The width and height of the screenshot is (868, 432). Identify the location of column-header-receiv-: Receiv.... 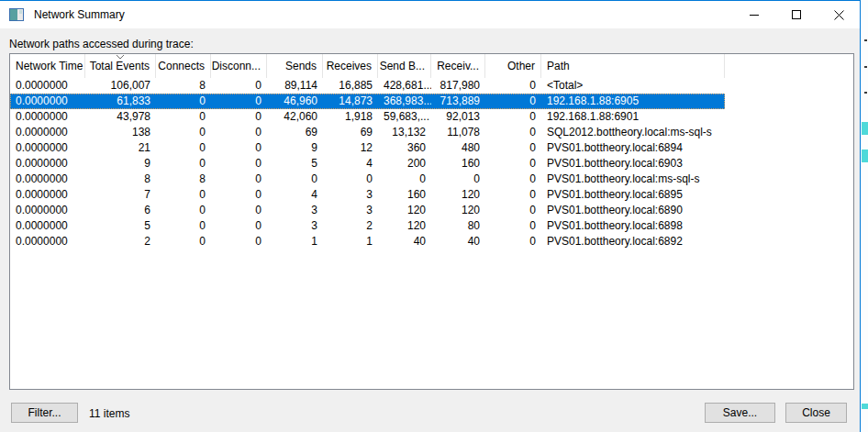
(459, 66).